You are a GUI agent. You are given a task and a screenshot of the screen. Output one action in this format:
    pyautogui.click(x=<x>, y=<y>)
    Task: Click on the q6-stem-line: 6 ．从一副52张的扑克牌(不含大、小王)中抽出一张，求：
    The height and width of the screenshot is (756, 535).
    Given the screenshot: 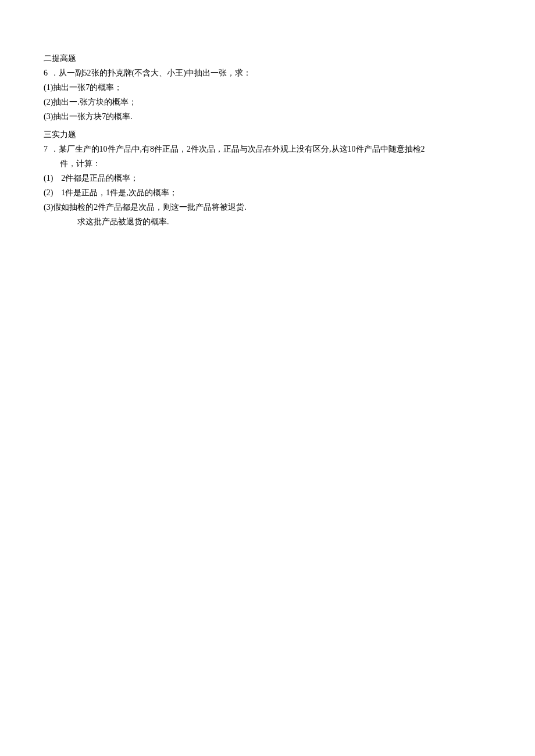 What is the action you would take?
    pyautogui.click(x=268, y=73)
    